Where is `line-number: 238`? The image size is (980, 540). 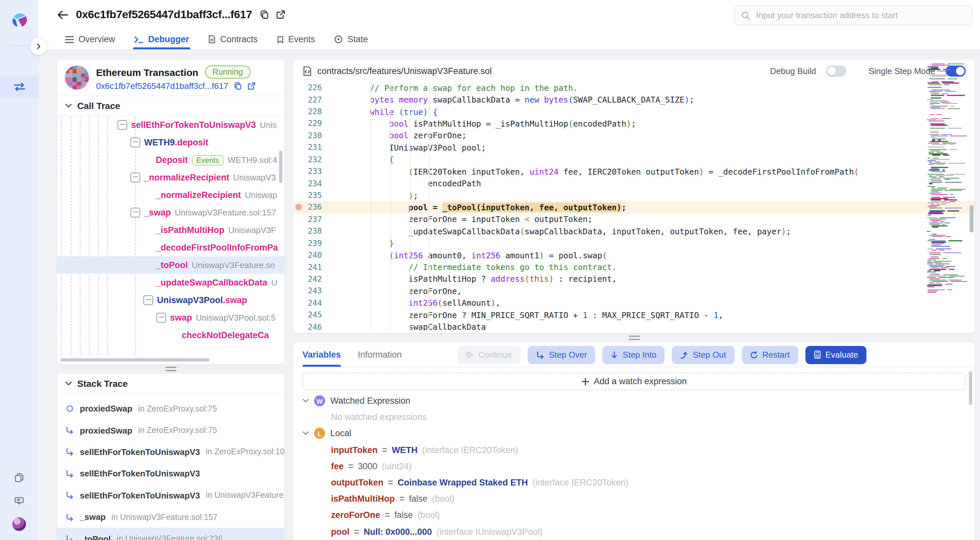
line-number: 238 is located at coordinates (312, 231).